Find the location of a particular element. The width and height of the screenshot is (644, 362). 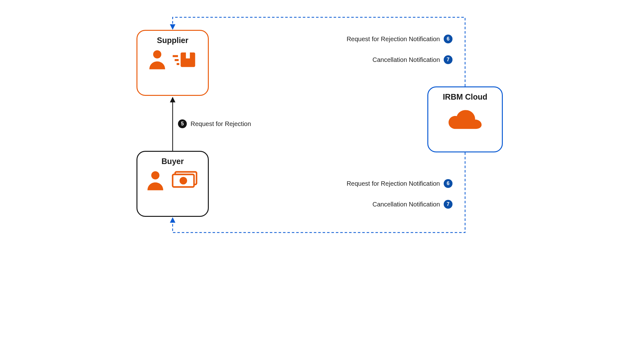

node-irbm-cloud: IRBM Cloud is located at coordinates (465, 119).